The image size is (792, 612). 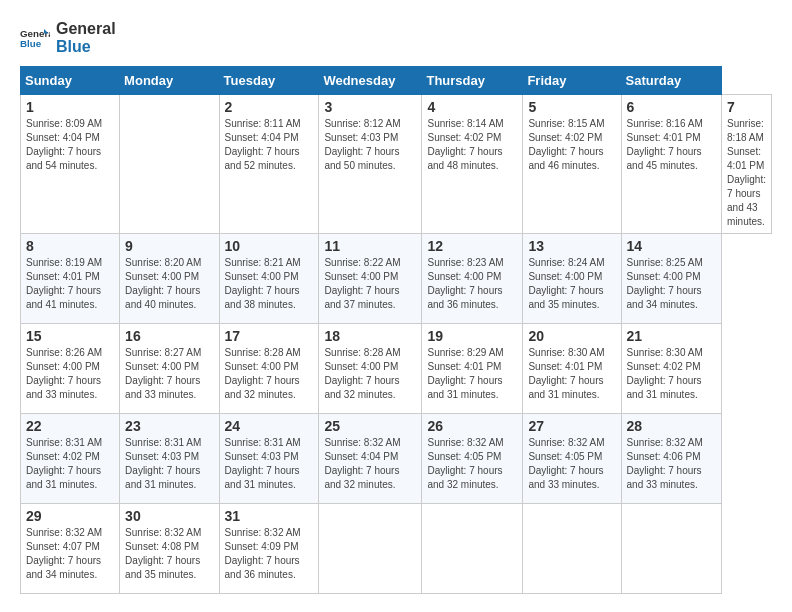 I want to click on svg-text: Blue, so click(x=31, y=44).